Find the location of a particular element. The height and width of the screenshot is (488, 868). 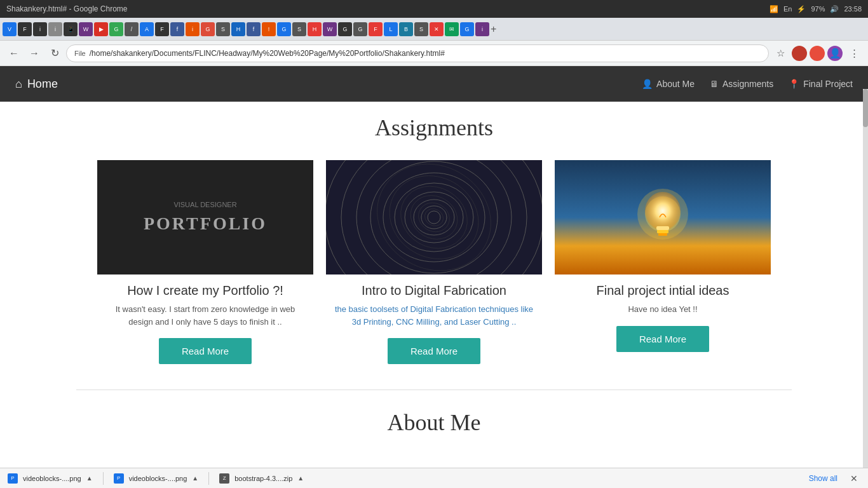

forward-button: → is located at coordinates (34, 53).